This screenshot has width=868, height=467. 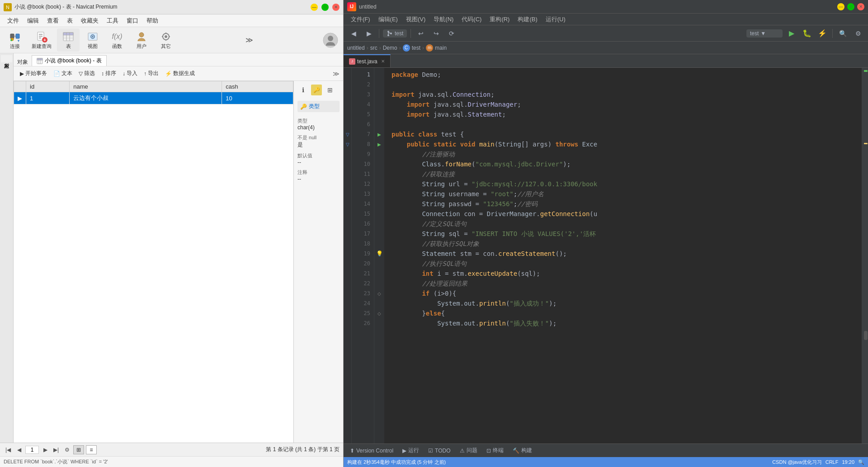 I want to click on line-num-13: 13, so click(x=363, y=194).